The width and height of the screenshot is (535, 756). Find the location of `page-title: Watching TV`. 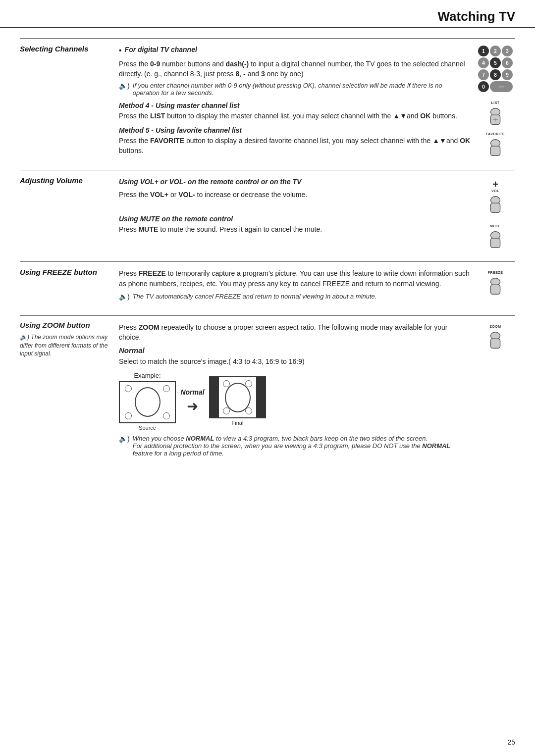

page-title: Watching TV is located at coordinates (268, 17).